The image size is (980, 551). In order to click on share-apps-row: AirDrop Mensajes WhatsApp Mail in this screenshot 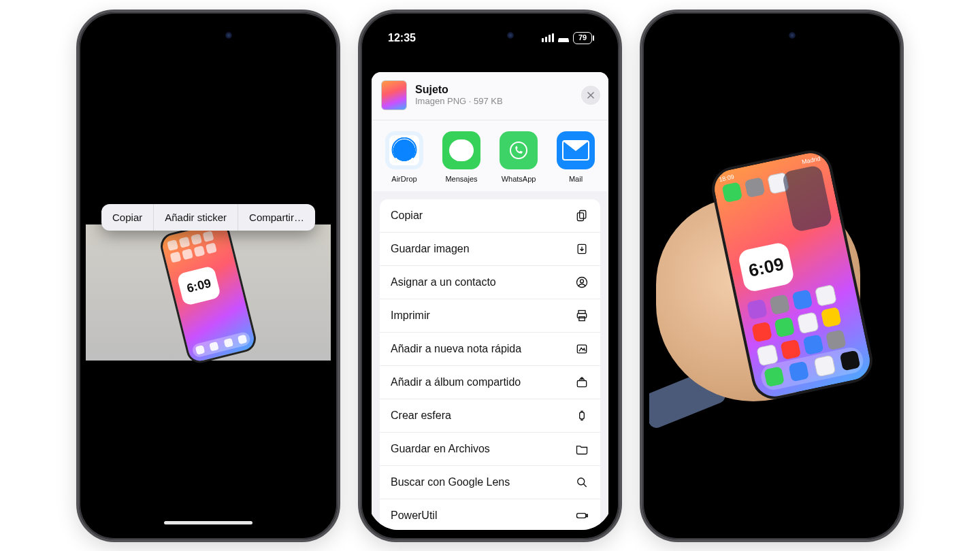, I will do `click(490, 156)`.